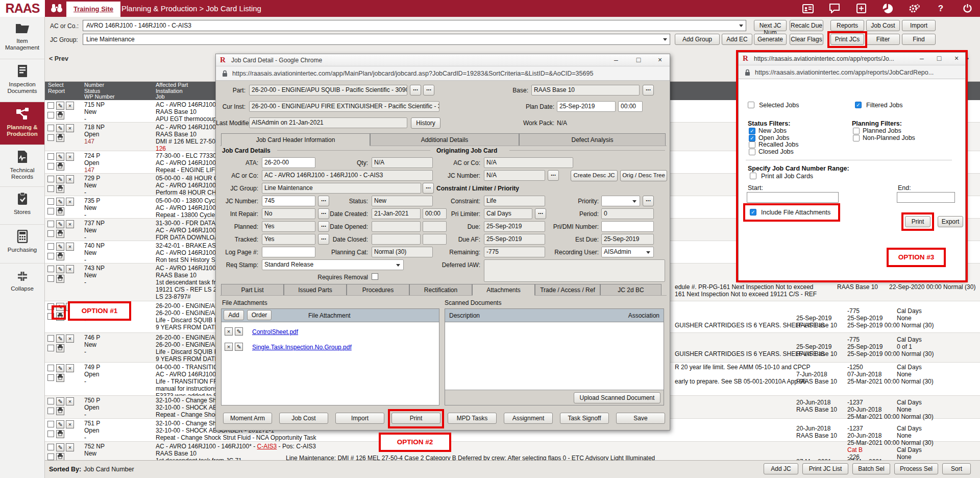 This screenshot has height=478, width=980. Describe the element at coordinates (616, 60) in the screenshot. I see `minimize-icon: –` at that location.